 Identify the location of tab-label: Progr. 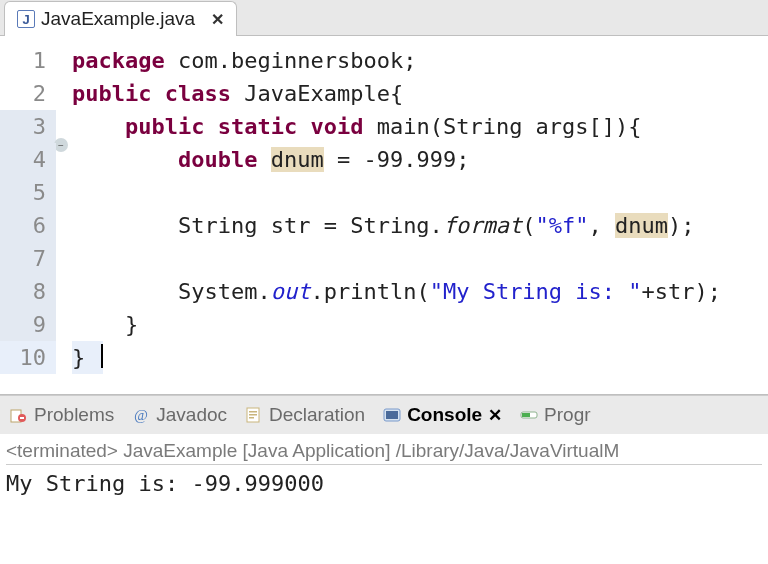
(567, 415).